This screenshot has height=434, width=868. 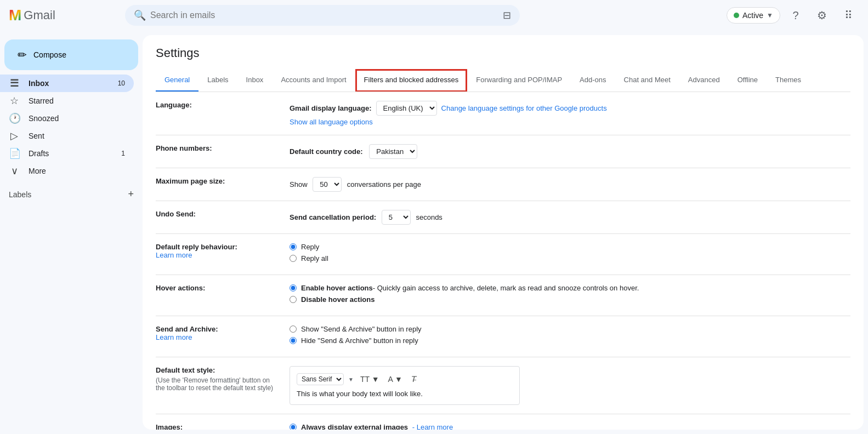 What do you see at coordinates (793, 15) in the screenshot?
I see `topbar-right: Active ▼ ? ⚙ ⠿` at bounding box center [793, 15].